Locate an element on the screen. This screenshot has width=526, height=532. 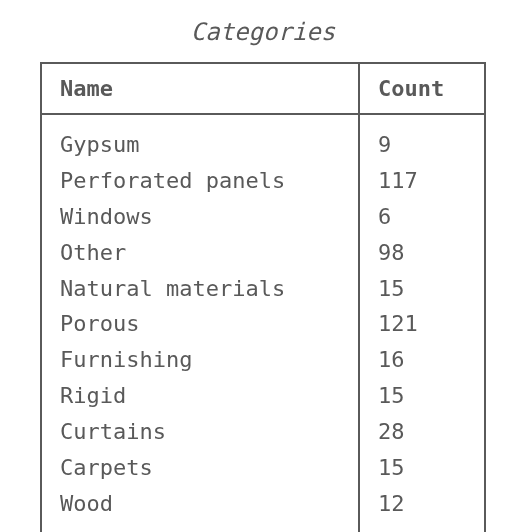
cell-name: Carpets is located at coordinates (200, 468).